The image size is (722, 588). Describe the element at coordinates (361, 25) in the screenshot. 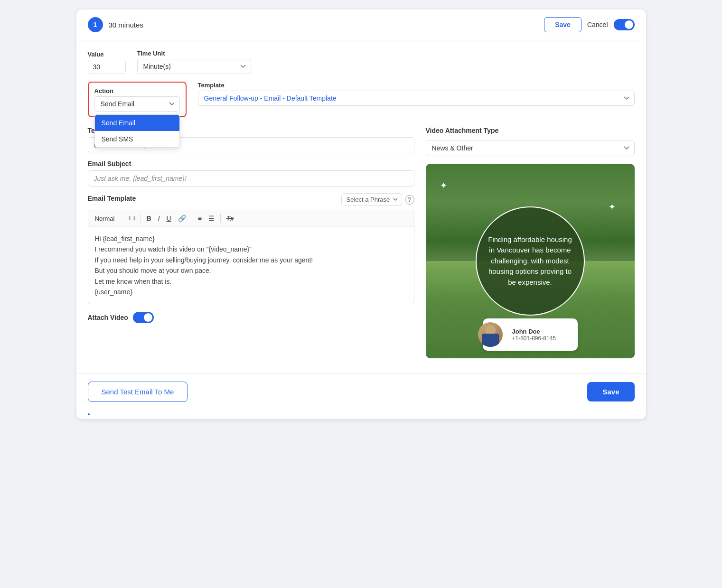

I see `top-bar: 1 30 minutes Save Cancel` at that location.